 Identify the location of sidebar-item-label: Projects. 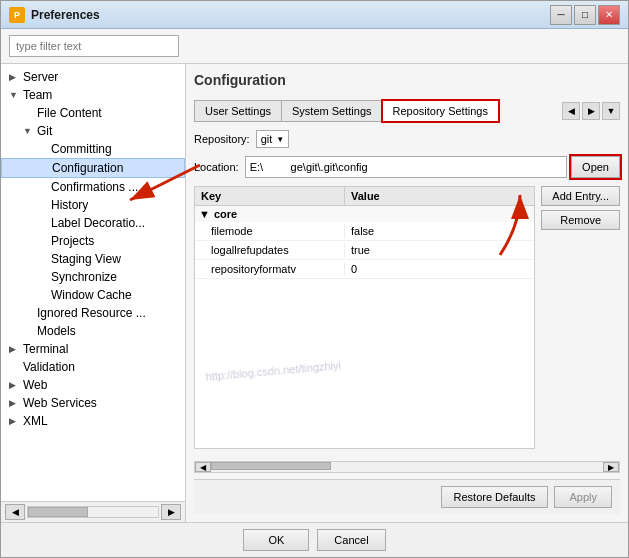
(72, 241).